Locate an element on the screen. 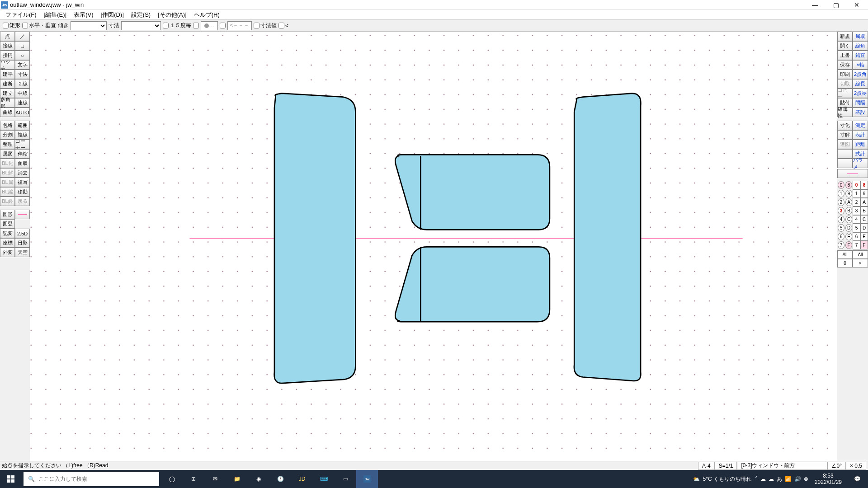 This screenshot has height=488, width=868. tool-寸法: 寸法 is located at coordinates (23, 74).